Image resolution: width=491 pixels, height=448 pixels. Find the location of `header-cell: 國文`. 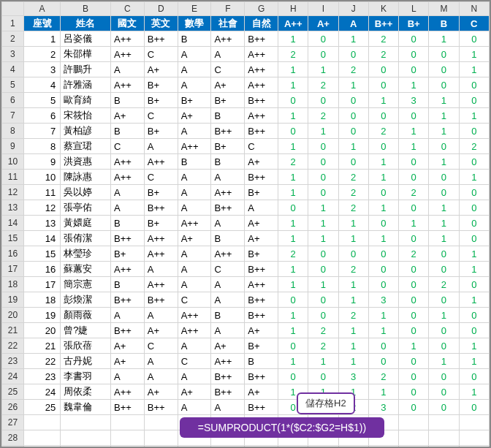

header-cell: 國文 is located at coordinates (127, 23).